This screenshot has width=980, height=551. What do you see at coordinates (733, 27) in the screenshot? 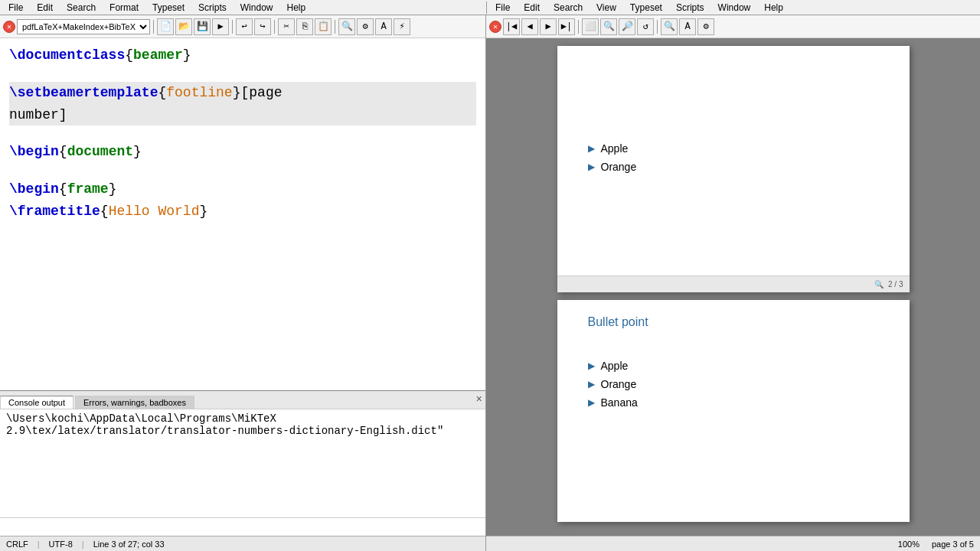
I see `pdf-toolbar: ✕ |◀ ◀ ▶ ▶| ⬜ 🔍 🔎 ↺ 🔍 A ⚙` at bounding box center [733, 27].